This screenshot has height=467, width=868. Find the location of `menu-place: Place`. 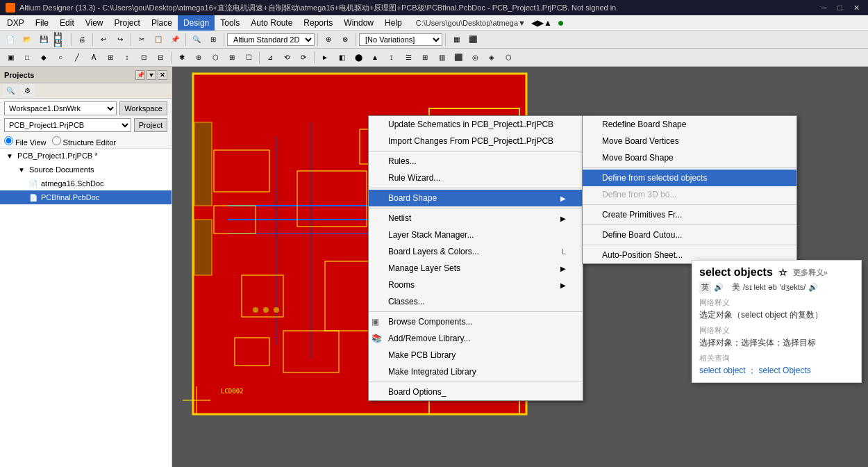

menu-place: Place is located at coordinates (162, 23).